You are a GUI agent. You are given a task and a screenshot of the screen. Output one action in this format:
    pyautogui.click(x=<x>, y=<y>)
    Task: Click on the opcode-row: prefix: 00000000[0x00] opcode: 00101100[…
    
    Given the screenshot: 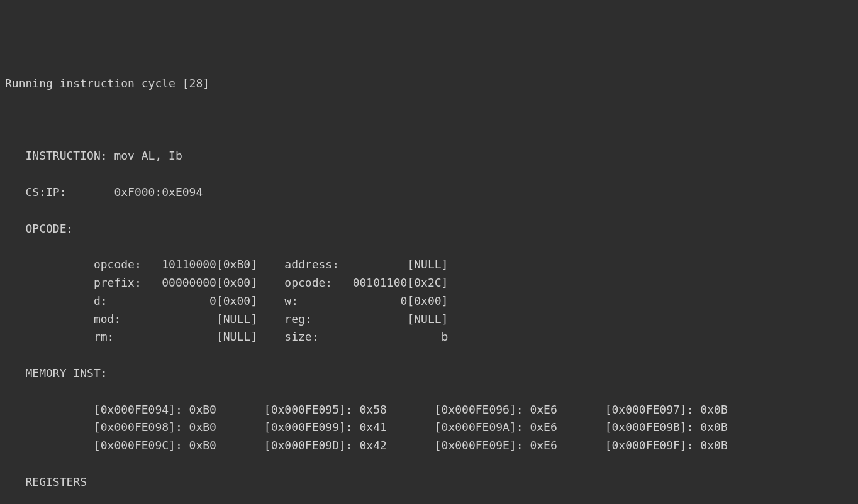 What is the action you would take?
    pyautogui.click(x=429, y=283)
    